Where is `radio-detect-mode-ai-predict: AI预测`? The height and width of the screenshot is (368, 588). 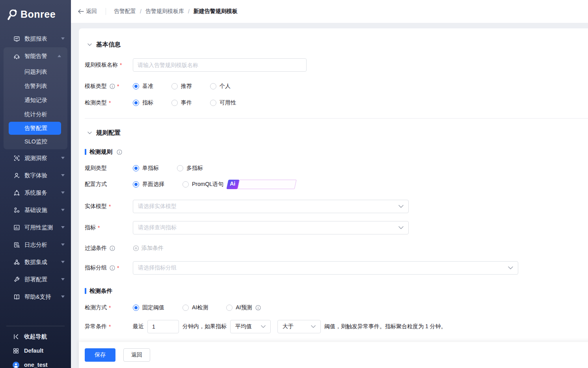
radio-detect-mode-ai-predict: AI预测 is located at coordinates (239, 308).